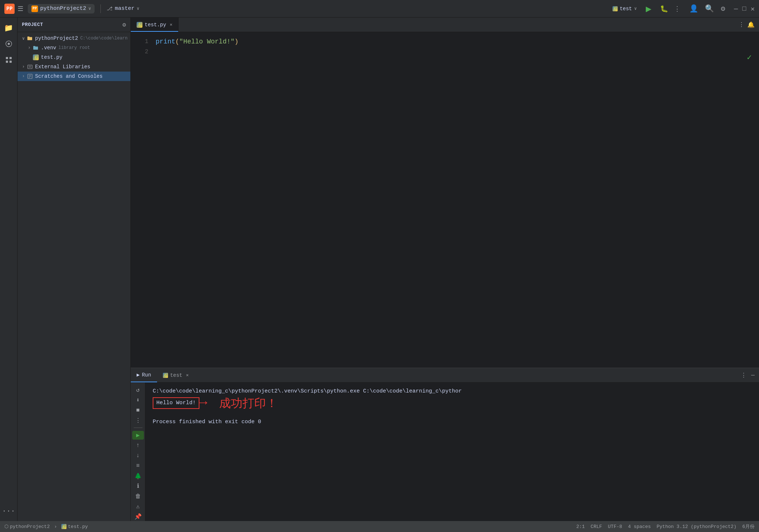 The height and width of the screenshot is (532, 759). Describe the element at coordinates (744, 375) in the screenshot. I see `panel-more-icon: ⋮` at that location.